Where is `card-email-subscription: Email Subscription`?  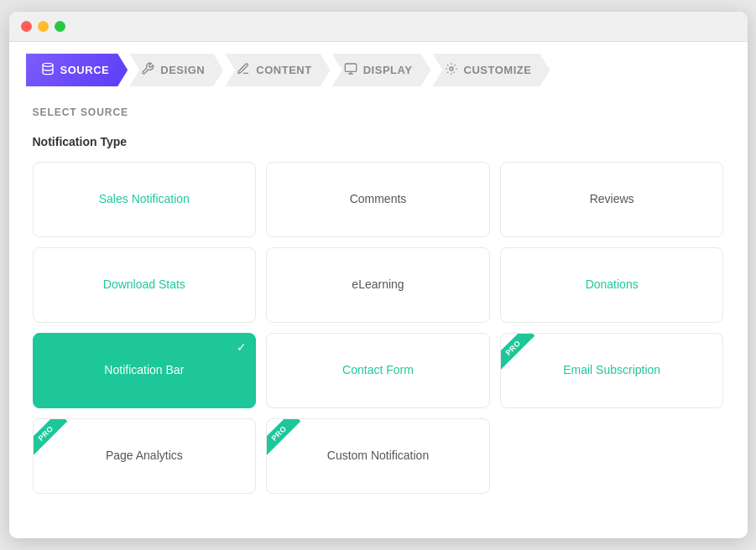
card-email-subscription: Email Subscription is located at coordinates (613, 371).